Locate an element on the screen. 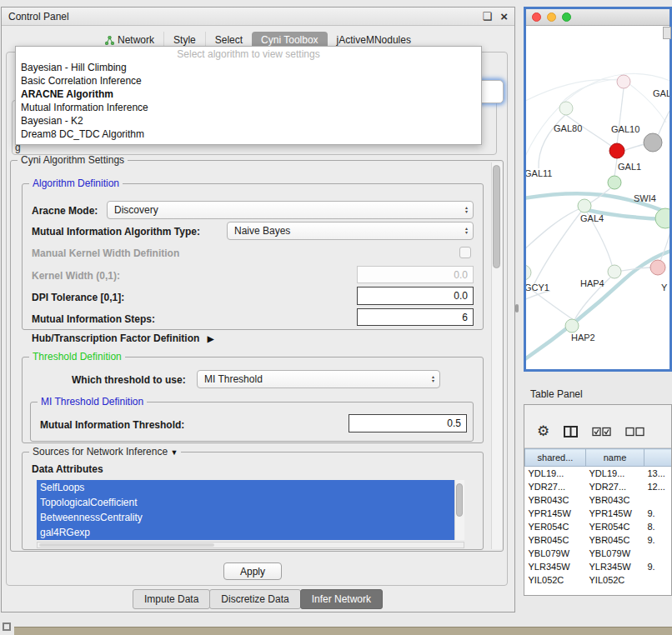 The height and width of the screenshot is (635, 672). kernel-width-label: Kernel Width (0,1): is located at coordinates (76, 276).